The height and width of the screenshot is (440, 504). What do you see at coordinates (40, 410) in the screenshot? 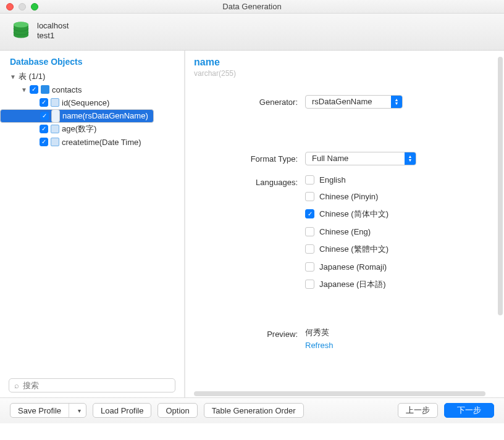
I see `save-profile-label: Save Profile` at bounding box center [40, 410].